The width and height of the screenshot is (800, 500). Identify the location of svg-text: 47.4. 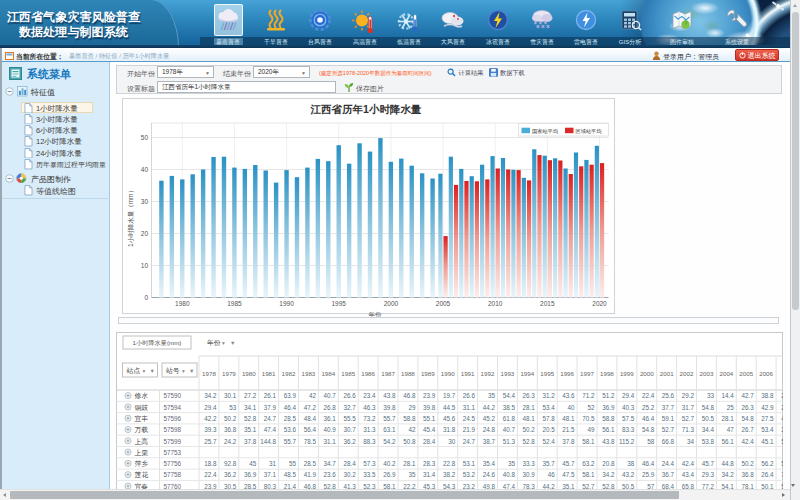
(270, 430).